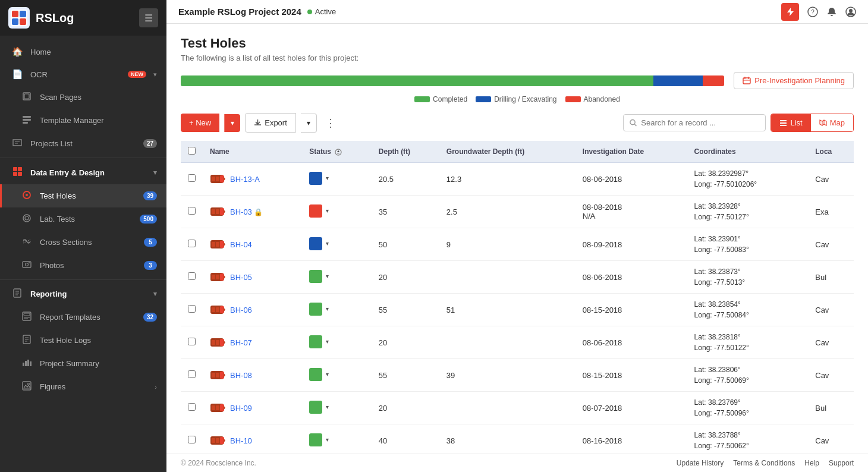 The image size is (868, 472). What do you see at coordinates (83, 196) in the screenshot?
I see `sidebar-item-test-holes: Test Holes 39` at bounding box center [83, 196].